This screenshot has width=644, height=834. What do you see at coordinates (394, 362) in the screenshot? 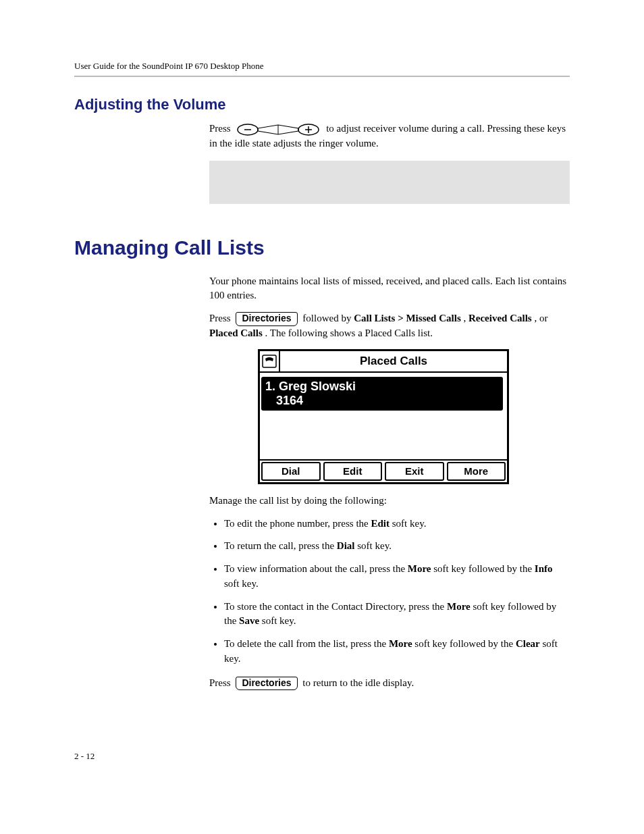
I see `screen-title: Placed Calls` at bounding box center [394, 362].